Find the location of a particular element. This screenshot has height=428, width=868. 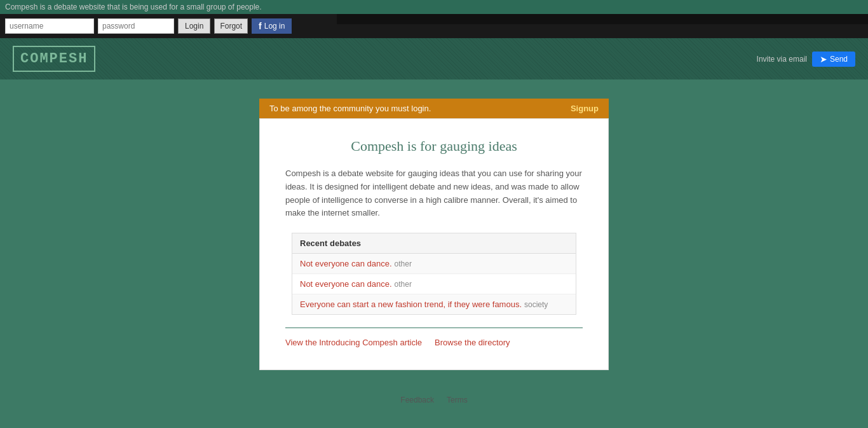

card-footer-links: View the Introducing Compesh article Bro… is located at coordinates (434, 344).